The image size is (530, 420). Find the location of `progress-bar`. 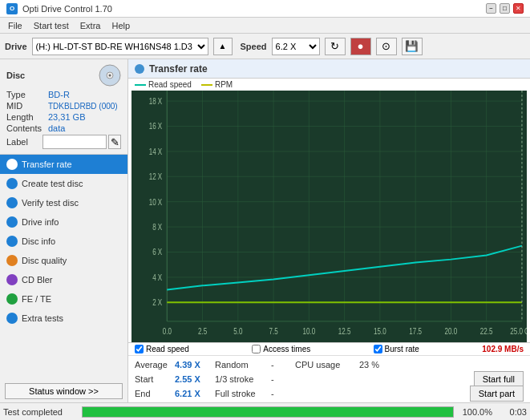

progress-bar is located at coordinates (268, 412).